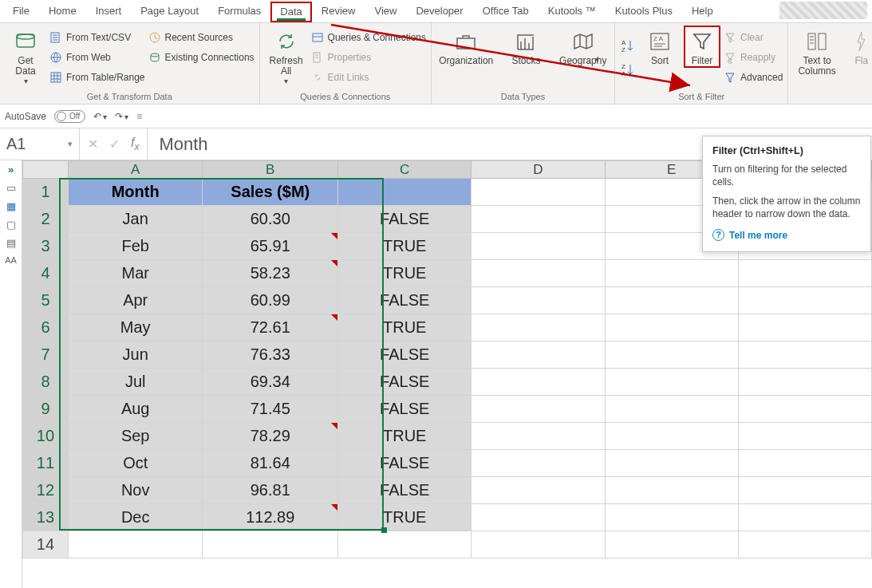  Describe the element at coordinates (97, 77) in the screenshot. I see `from-table-range-button: From Table/Range` at that location.